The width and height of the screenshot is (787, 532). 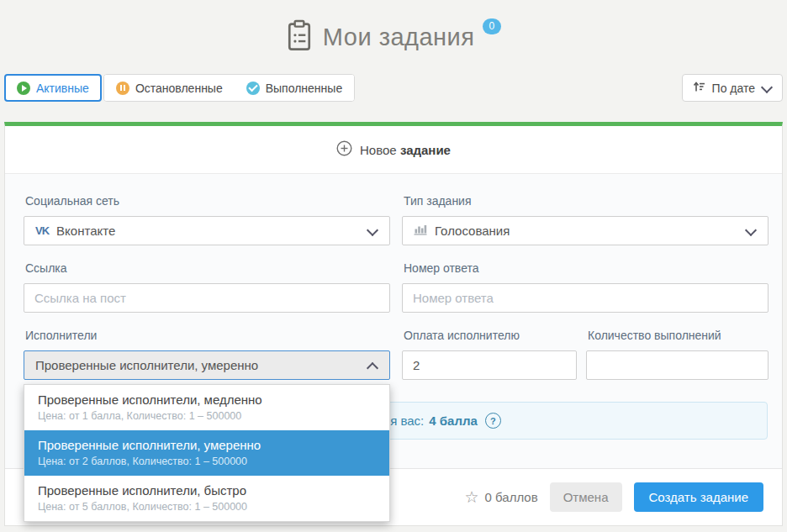 What do you see at coordinates (207, 453) in the screenshot?
I see `executors-option-moderate: Проверенные исполнители, умеренно Цена: …` at bounding box center [207, 453].